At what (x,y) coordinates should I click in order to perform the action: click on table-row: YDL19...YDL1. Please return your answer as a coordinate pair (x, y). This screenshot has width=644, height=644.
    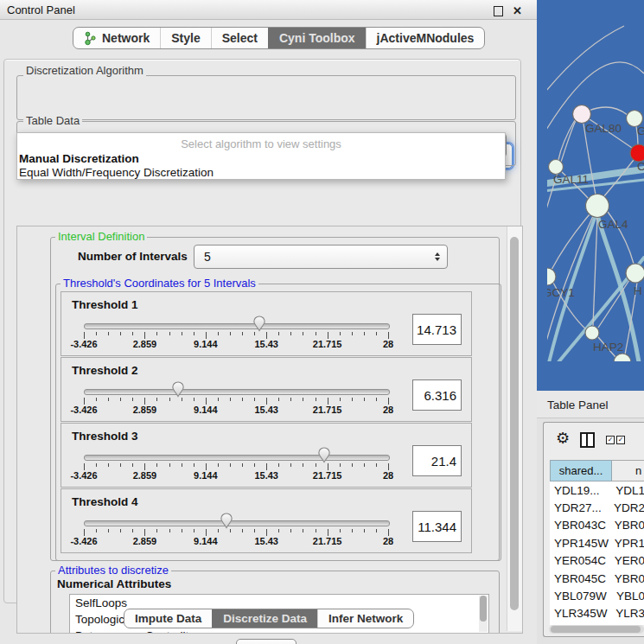
    Looking at the image, I should click on (596, 490).